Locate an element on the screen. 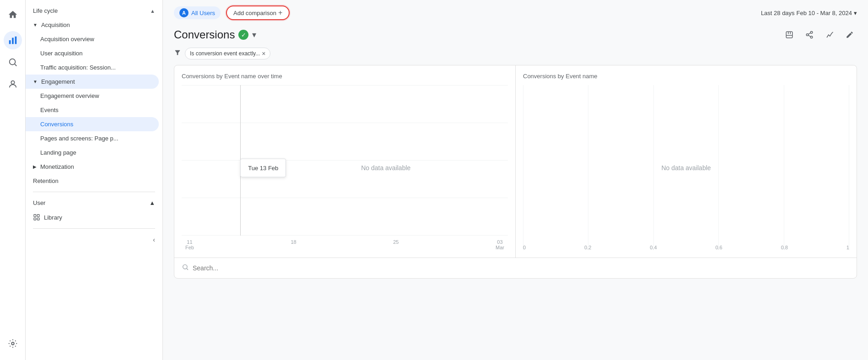  monetization-expand-icon: ▶ is located at coordinates (35, 167).